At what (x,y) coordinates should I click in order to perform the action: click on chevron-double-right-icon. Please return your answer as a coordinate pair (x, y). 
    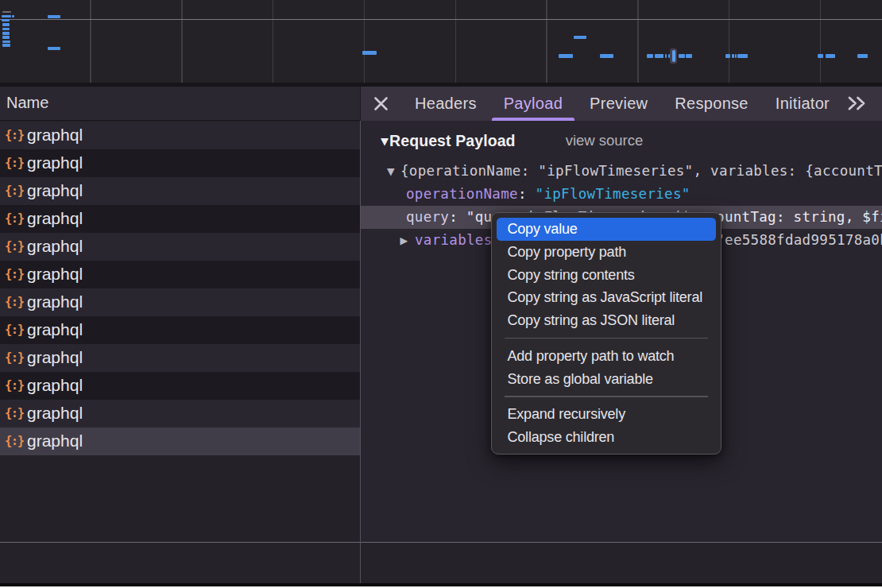
    Looking at the image, I should click on (857, 103).